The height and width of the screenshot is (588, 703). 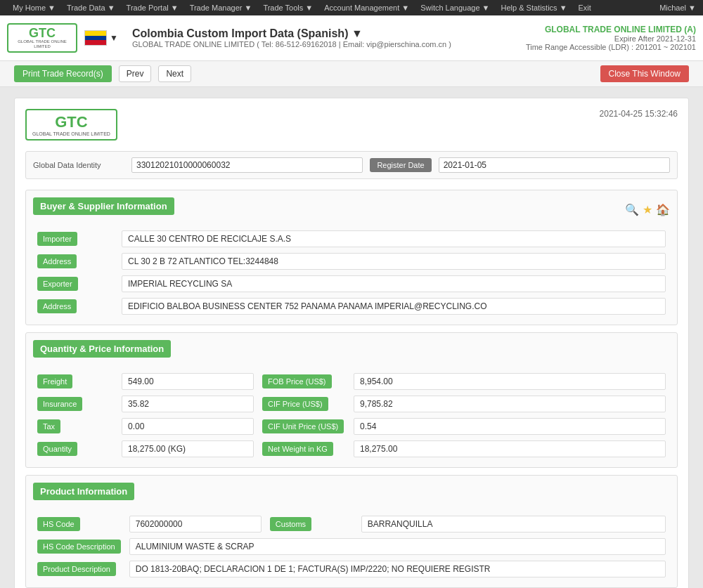 What do you see at coordinates (49, 426) in the screenshot?
I see `tax-label: Tax` at bounding box center [49, 426].